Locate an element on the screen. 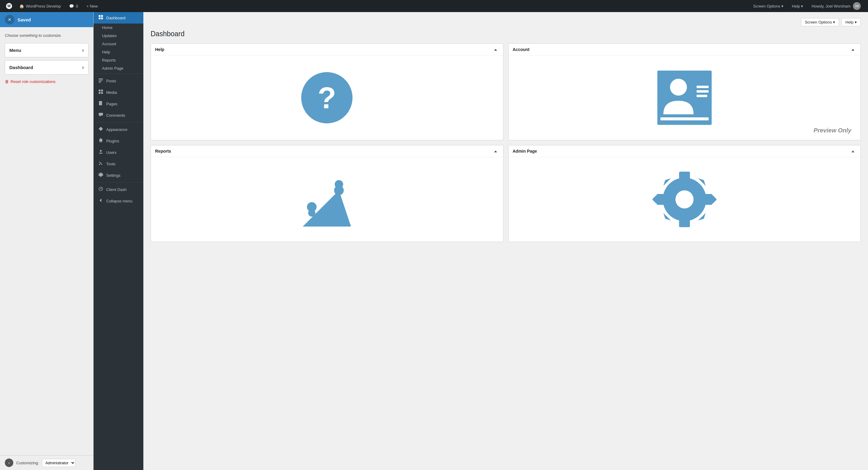 This screenshot has height=470, width=868. widget-reports-body is located at coordinates (327, 199).